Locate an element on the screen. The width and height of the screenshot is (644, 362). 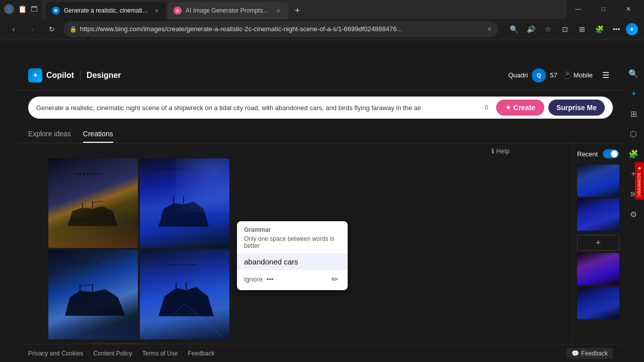
feedback-label: Feedback is located at coordinates (595, 353).